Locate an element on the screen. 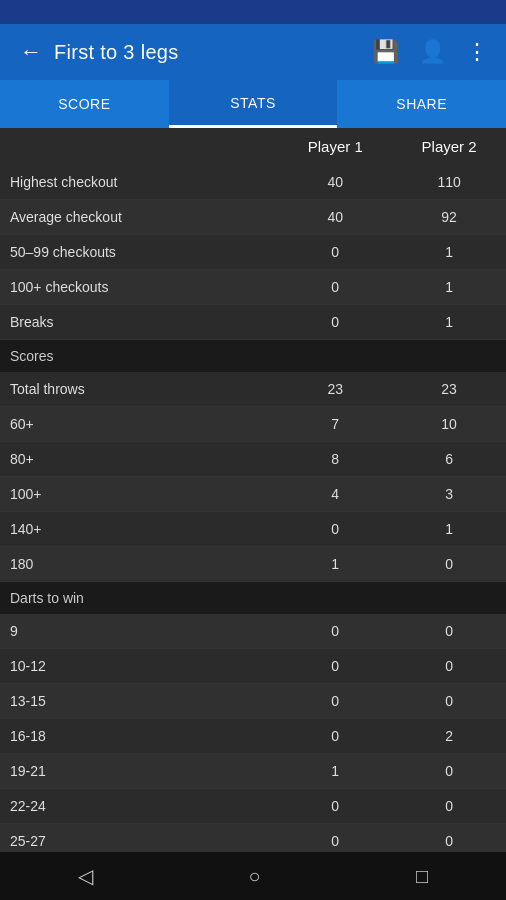 The width and height of the screenshot is (506, 900). row-label: Average checkout is located at coordinates (139, 218).